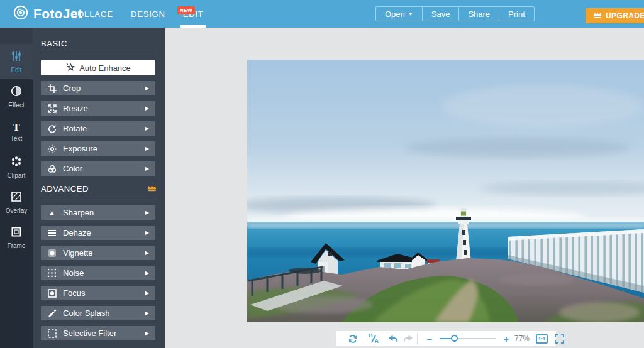 This screenshot has height=348, width=644. I want to click on rail-item-clipart: Clipart, so click(16, 167).